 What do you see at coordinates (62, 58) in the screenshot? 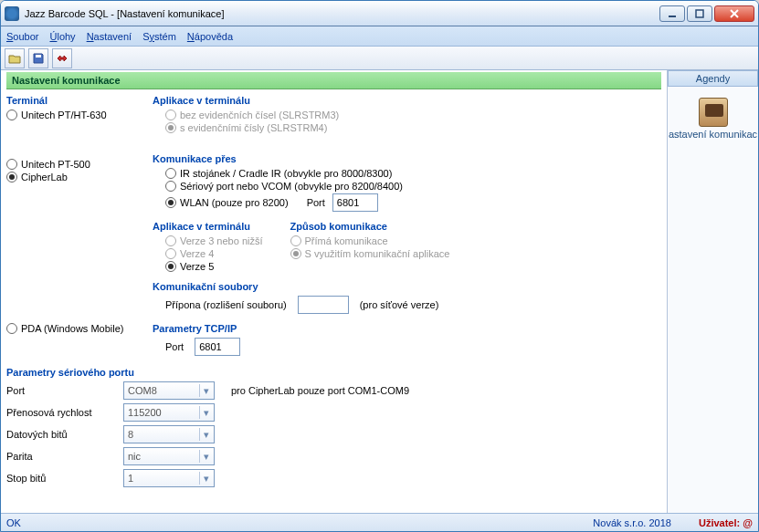
I see `toolbar-sync-icon` at bounding box center [62, 58].